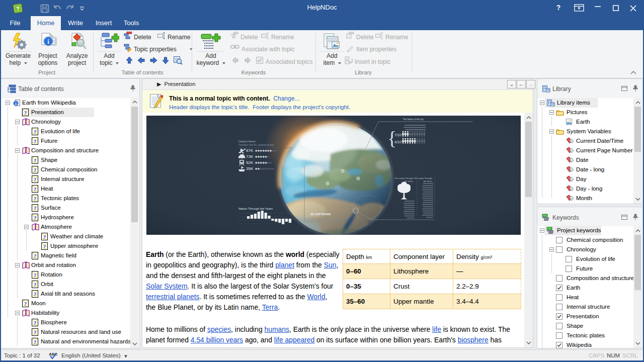  I want to click on svg-text: BE SOFTWARE, so click(321, 214).